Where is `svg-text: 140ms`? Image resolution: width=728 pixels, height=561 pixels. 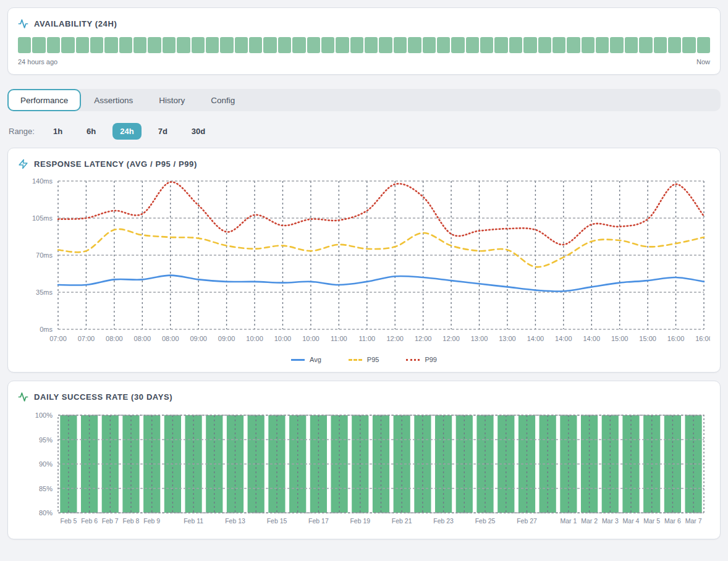 svg-text: 140ms is located at coordinates (43, 181).